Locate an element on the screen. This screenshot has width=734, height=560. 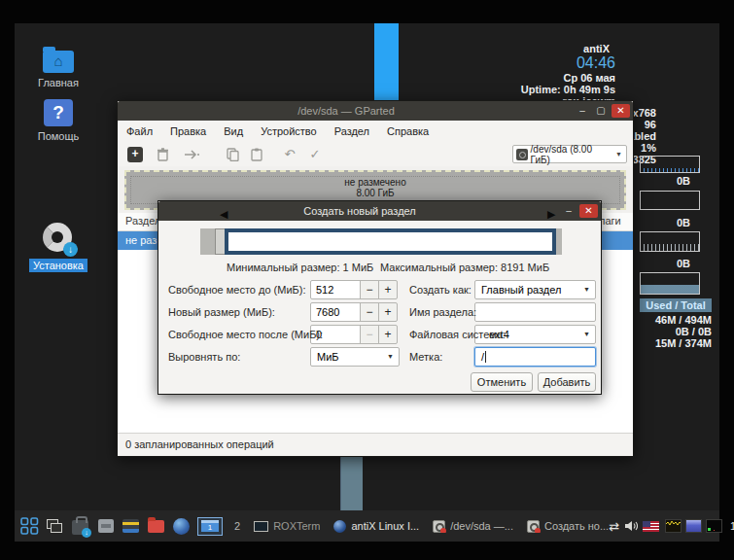
menu-partition: Раздел is located at coordinates (352, 131).